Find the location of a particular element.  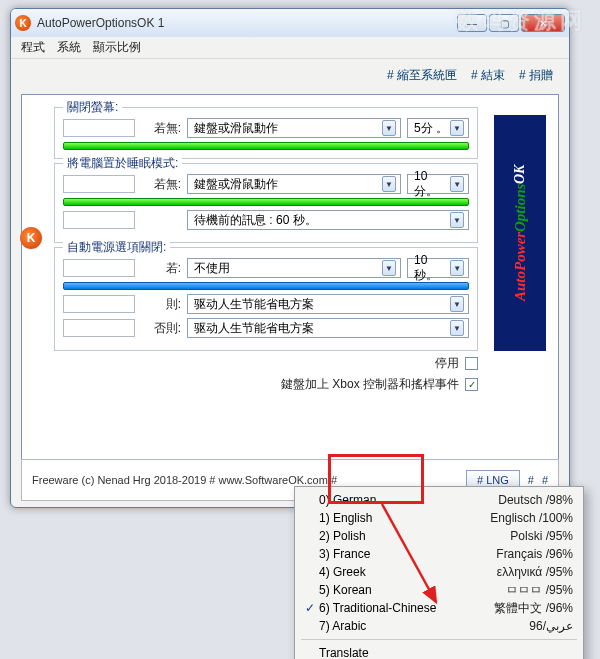

group-auto-power-options: 自動電源選項關閉: 若: 不使用 ▼ 10秒。 ▼ 則: 驱动人生节能省电方案 is located at coordinates (266, 299).